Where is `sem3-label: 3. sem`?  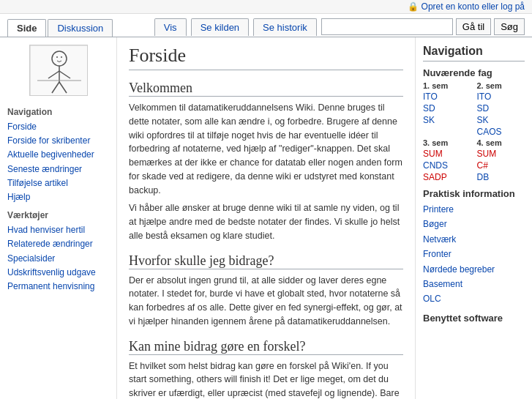 sem3-label: 3. sem is located at coordinates (447, 143).